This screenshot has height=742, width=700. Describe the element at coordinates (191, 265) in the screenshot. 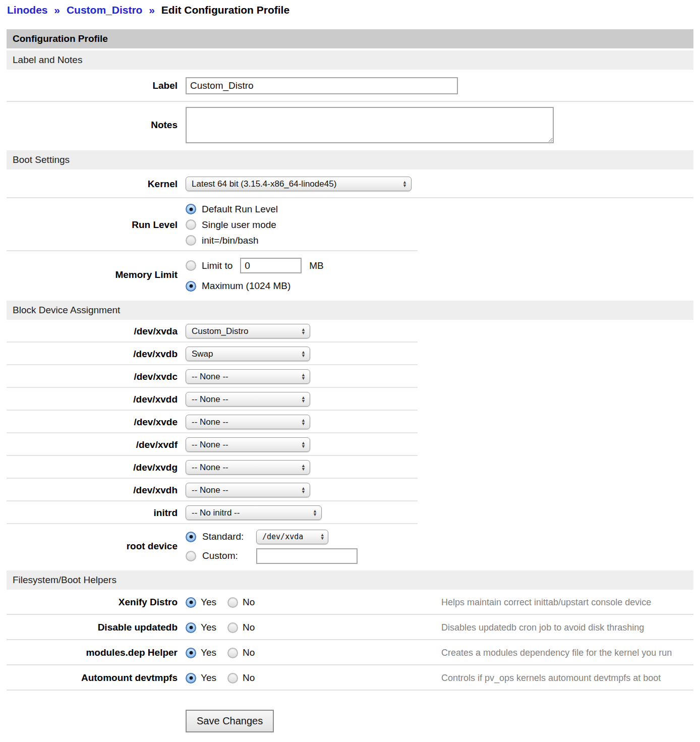

I see `memory-limit-radio` at that location.